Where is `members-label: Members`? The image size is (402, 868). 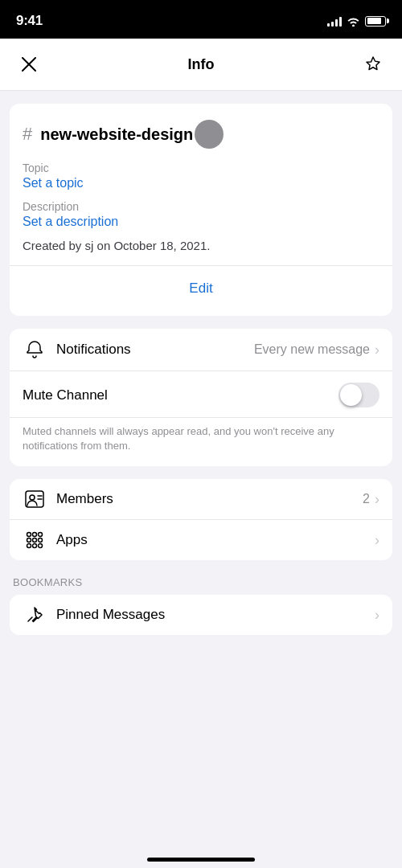
members-label: Members is located at coordinates (209, 499).